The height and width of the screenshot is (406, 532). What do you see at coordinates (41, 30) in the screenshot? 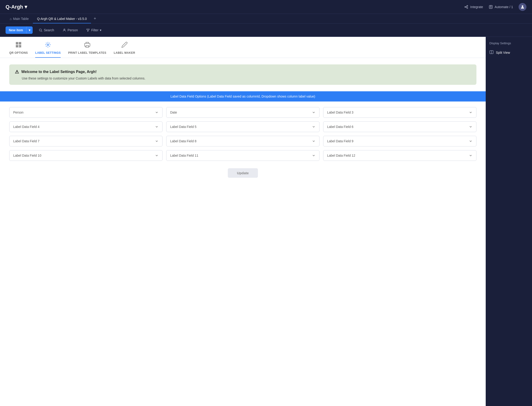
I see `search-icon` at bounding box center [41, 30].